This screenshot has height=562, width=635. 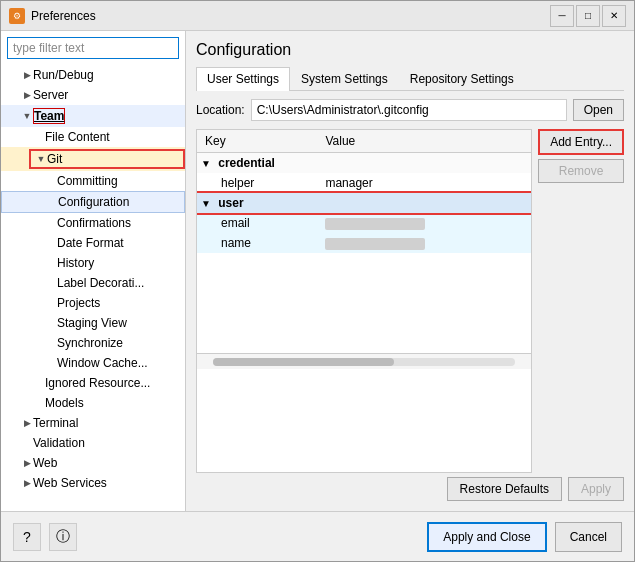 I want to click on sidebar-item-label: Window Cache..., so click(x=102, y=363).